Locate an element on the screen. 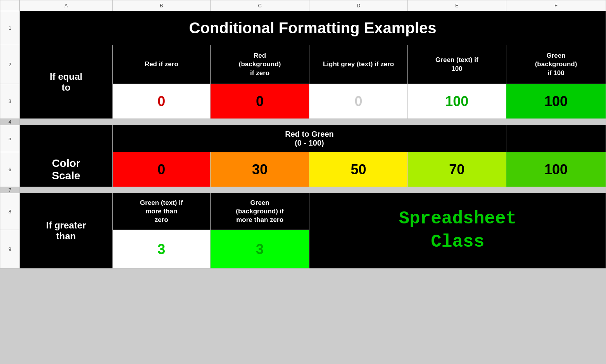 The height and width of the screenshot is (364, 606). cell-d3: 0 is located at coordinates (358, 101).